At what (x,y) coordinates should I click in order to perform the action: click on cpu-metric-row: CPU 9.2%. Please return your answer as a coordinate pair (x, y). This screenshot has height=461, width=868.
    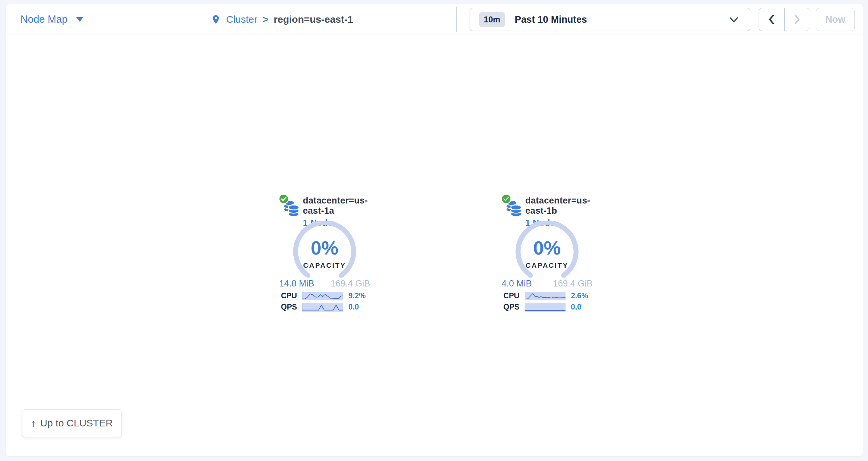
    Looking at the image, I should click on (324, 296).